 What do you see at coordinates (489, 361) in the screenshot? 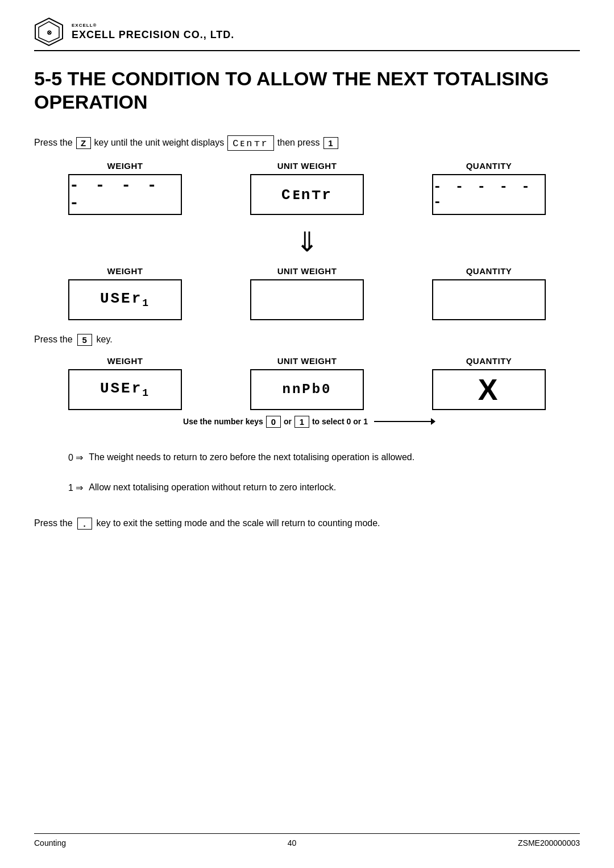
I see `quantity-label-3: QUANTITY` at bounding box center [489, 361].